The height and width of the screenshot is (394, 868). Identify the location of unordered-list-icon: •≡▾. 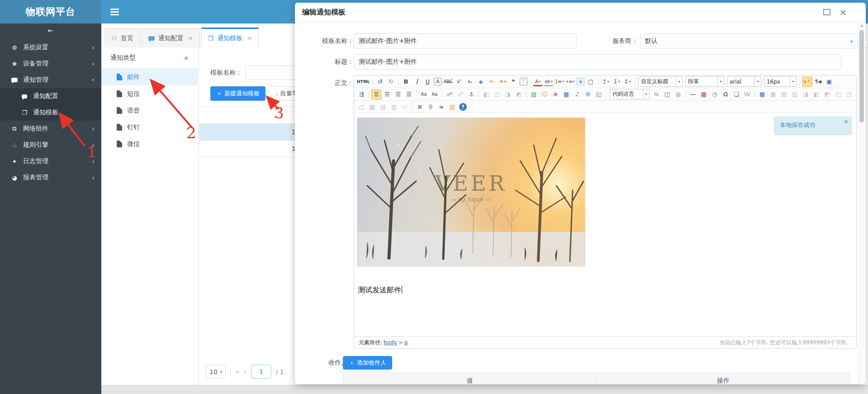
(570, 82).